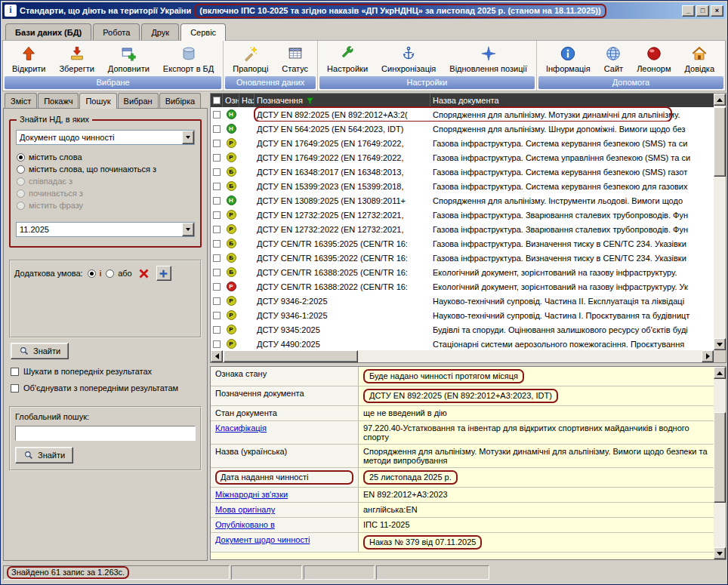  I want to click on row-status-icon: Б, so click(231, 186).